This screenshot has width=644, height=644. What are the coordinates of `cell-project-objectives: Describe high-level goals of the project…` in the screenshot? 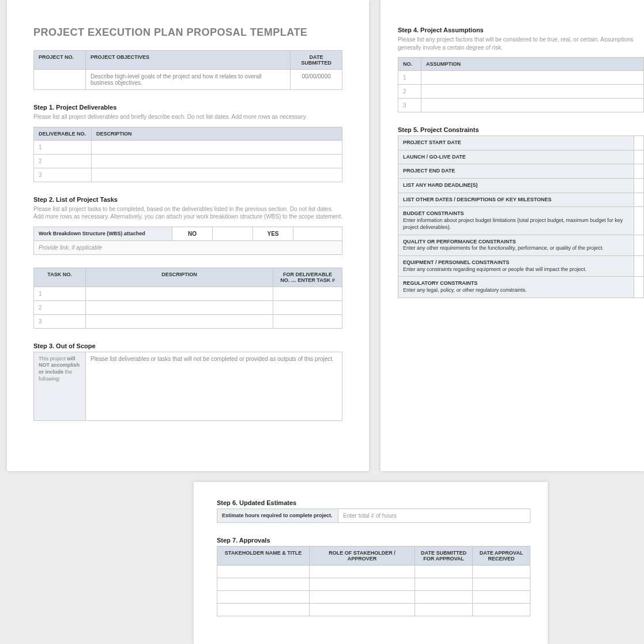 It's located at (188, 80).